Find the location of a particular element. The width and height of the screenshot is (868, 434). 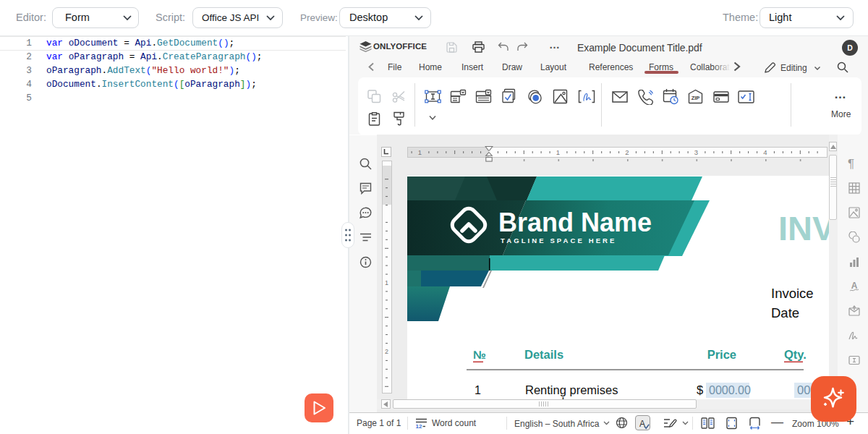

svg-text: A is located at coordinates (855, 286).